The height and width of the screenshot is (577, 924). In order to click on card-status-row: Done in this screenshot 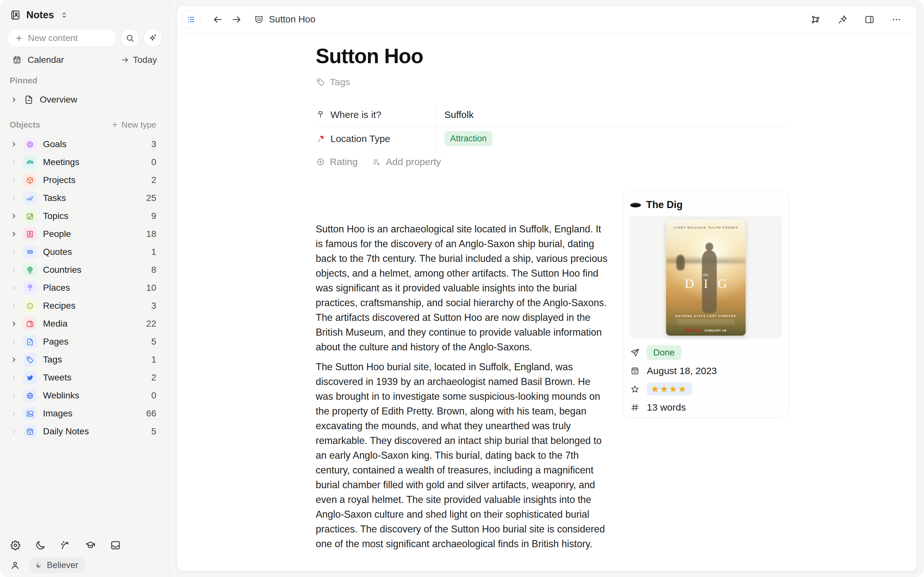, I will do `click(706, 353)`.